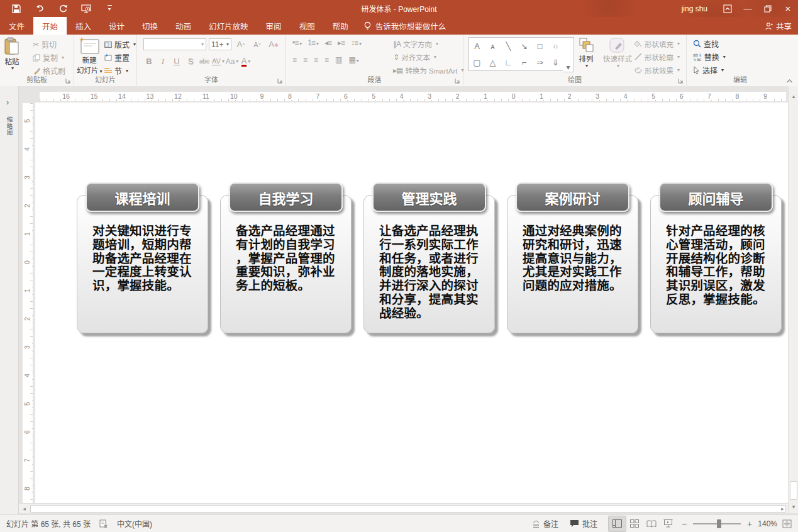 The width and height of the screenshot is (798, 532). What do you see at coordinates (120, 58) in the screenshot?
I see `reset-button: 重置` at bounding box center [120, 58].